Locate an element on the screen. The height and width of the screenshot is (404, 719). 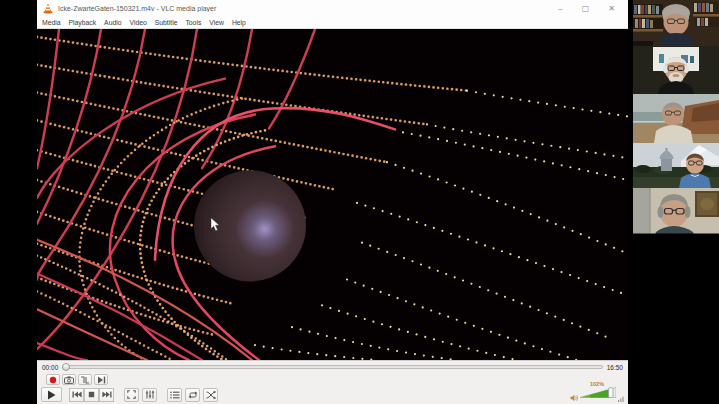
total-time: 16:50 is located at coordinates (615, 368).